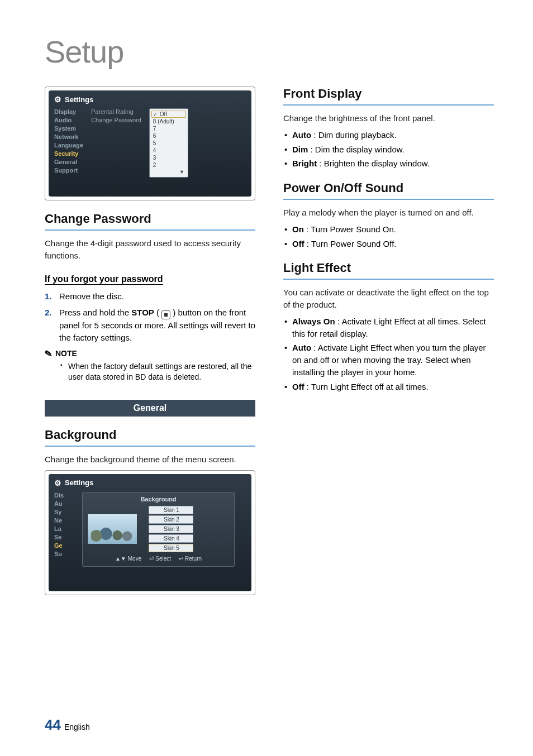 This screenshot has height=756, width=533. I want to click on skin-option: Skin 4, so click(171, 538).